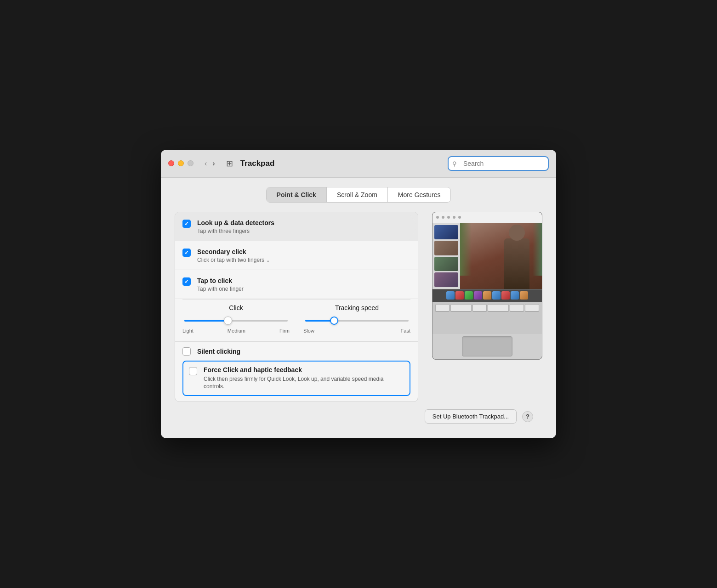  What do you see at coordinates (296, 379) in the screenshot?
I see `force-click-item: Force Click and haptic feedback Click th…` at bounding box center [296, 379].